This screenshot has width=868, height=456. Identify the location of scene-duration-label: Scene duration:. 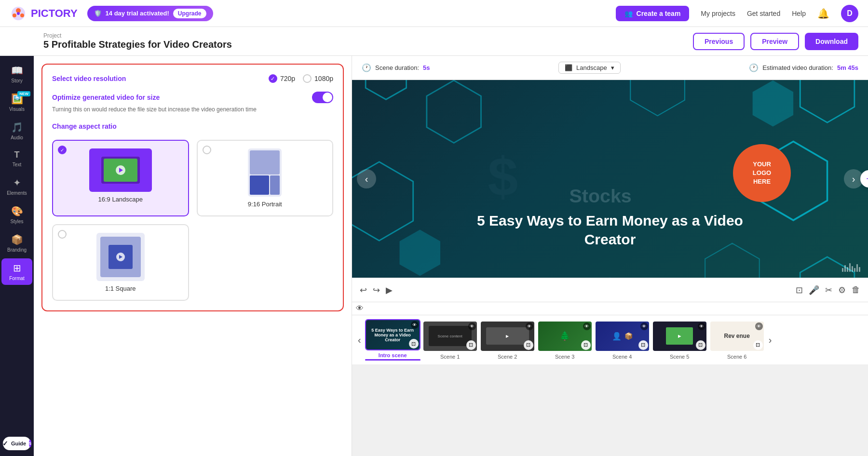
(397, 67).